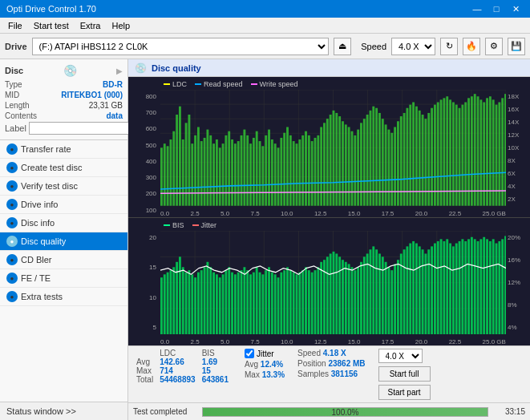 The width and height of the screenshot is (530, 420). Describe the element at coordinates (12, 95) in the screenshot. I see `mid-label: MID` at that location.